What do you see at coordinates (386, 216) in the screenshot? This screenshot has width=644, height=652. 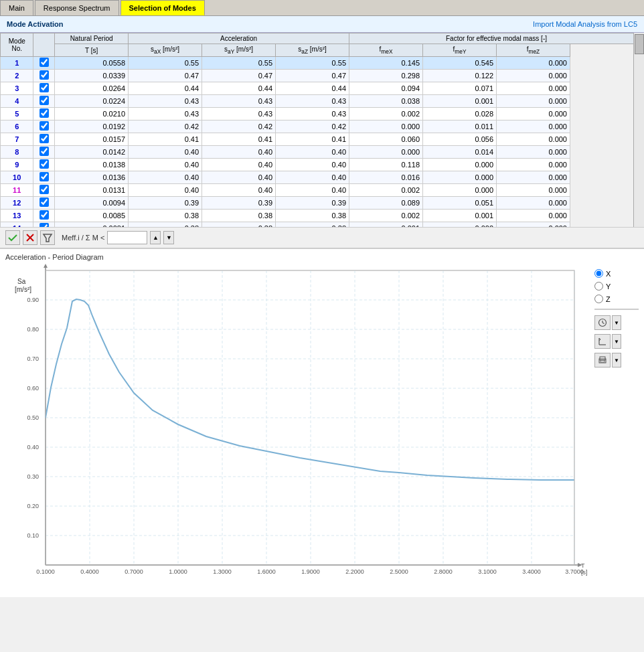 I see `cell-fmex: 0.002` at bounding box center [386, 216].